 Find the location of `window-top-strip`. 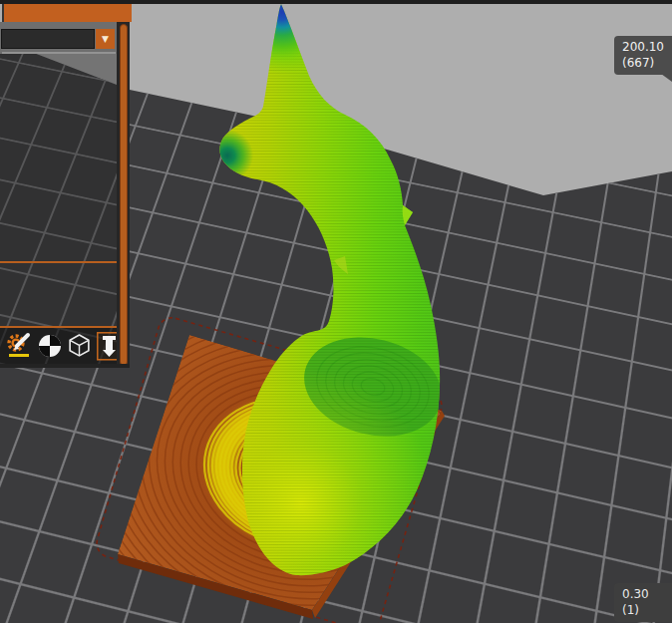

window-top-strip is located at coordinates (336, 2).